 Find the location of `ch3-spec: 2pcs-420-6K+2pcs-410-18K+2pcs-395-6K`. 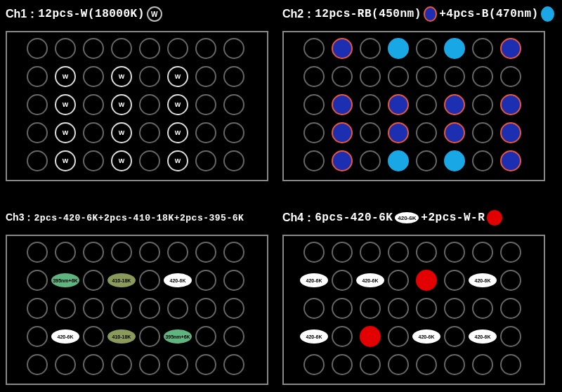

ch3-spec: 2pcs-420-6K+2pcs-410-18K+2pcs-395-6K is located at coordinates (139, 218).